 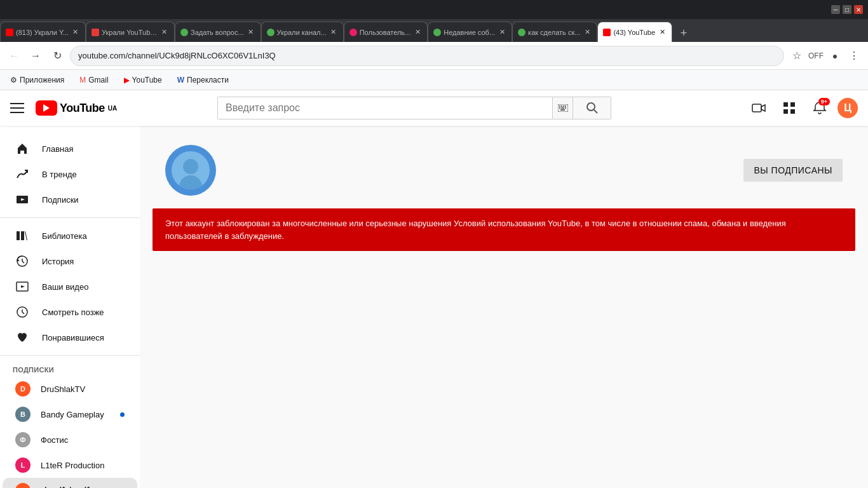 What do you see at coordinates (251, 32) in the screenshot?
I see `tab-close-3: ✕` at bounding box center [251, 32].